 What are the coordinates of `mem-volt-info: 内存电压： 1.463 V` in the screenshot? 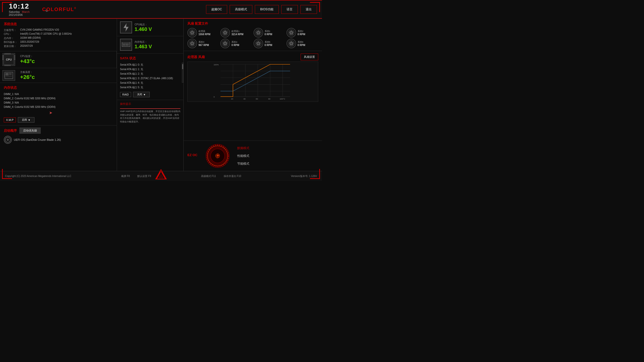 It's located at (143, 45).